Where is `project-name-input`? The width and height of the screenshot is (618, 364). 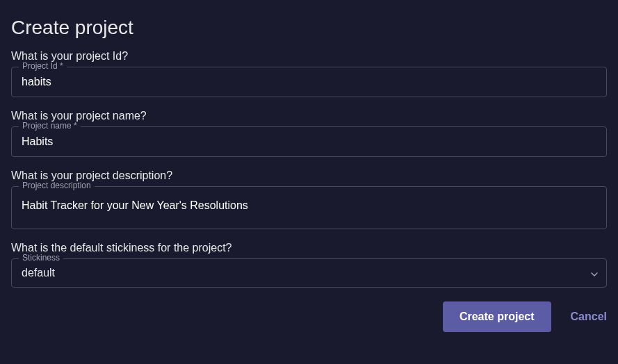 project-name-input is located at coordinates (309, 142).